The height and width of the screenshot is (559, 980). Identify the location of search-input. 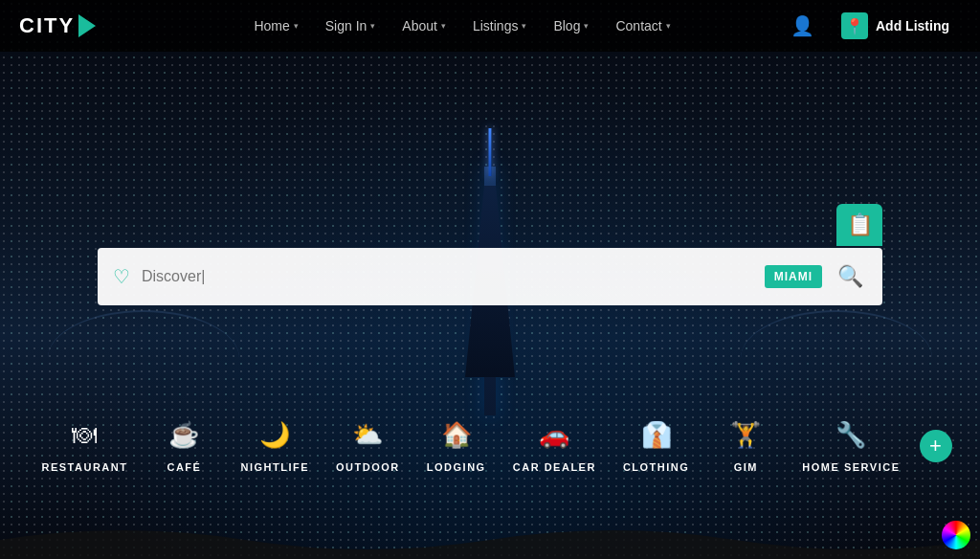
(448, 277).